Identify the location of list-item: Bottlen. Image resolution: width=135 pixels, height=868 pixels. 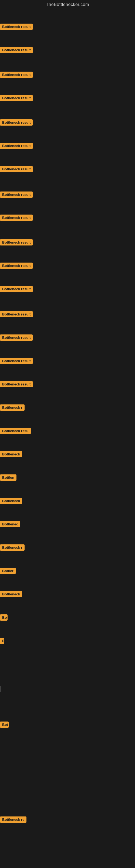
(8, 477).